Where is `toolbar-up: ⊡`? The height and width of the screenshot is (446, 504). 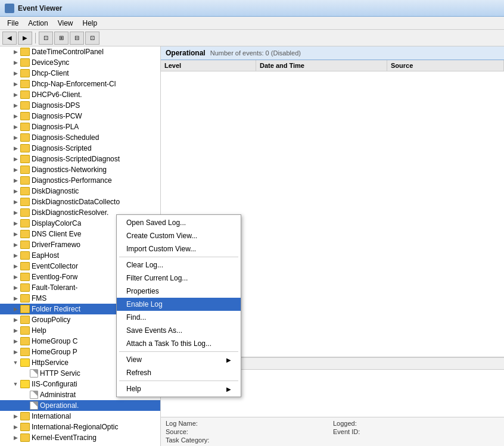 toolbar-up: ⊡ is located at coordinates (46, 38).